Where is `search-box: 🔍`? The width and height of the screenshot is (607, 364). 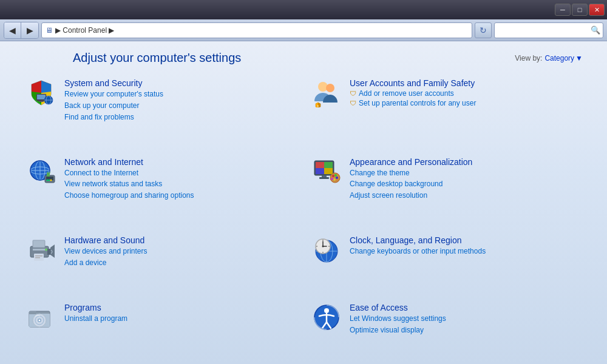
search-box: 🔍 is located at coordinates (549, 30).